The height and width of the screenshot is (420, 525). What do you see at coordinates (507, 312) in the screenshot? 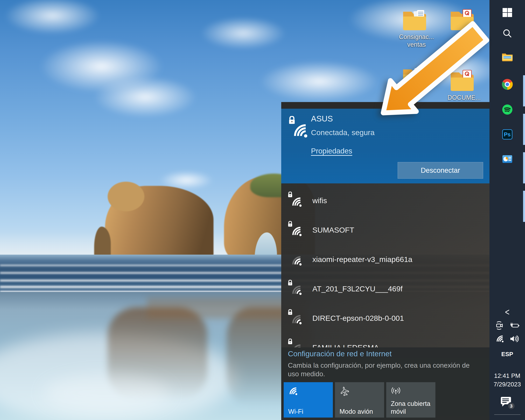
I see `hidden-icons-chevron: <` at bounding box center [507, 312].